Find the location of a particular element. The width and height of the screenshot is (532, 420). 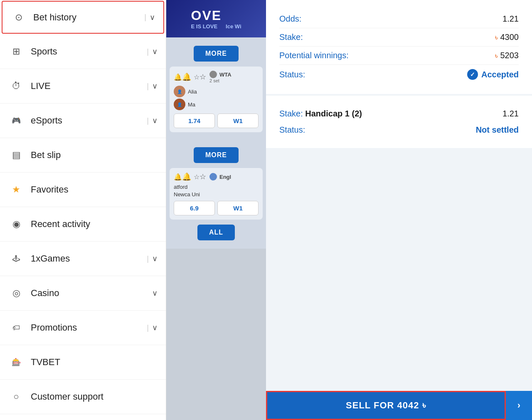

league-info: WTA 2 set is located at coordinates (220, 77).